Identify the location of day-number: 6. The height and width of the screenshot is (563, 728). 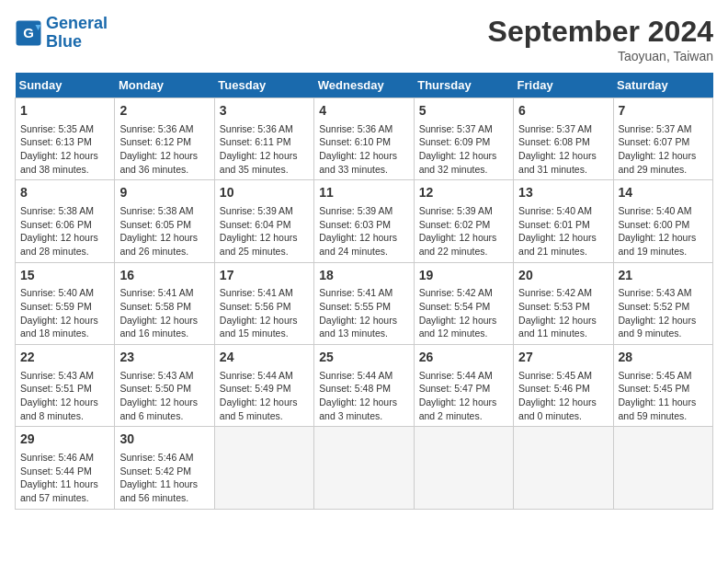
(563, 111).